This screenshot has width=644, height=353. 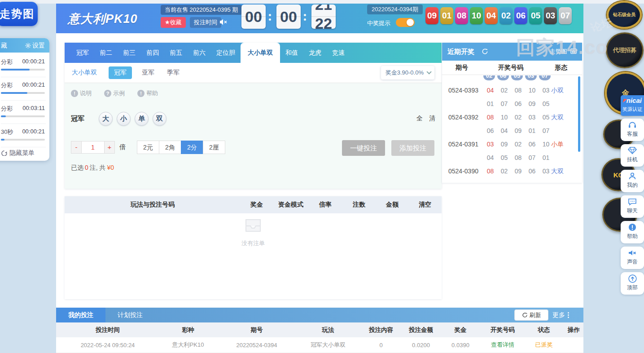 I want to click on sub-group-label: 大小单双, so click(x=84, y=73).